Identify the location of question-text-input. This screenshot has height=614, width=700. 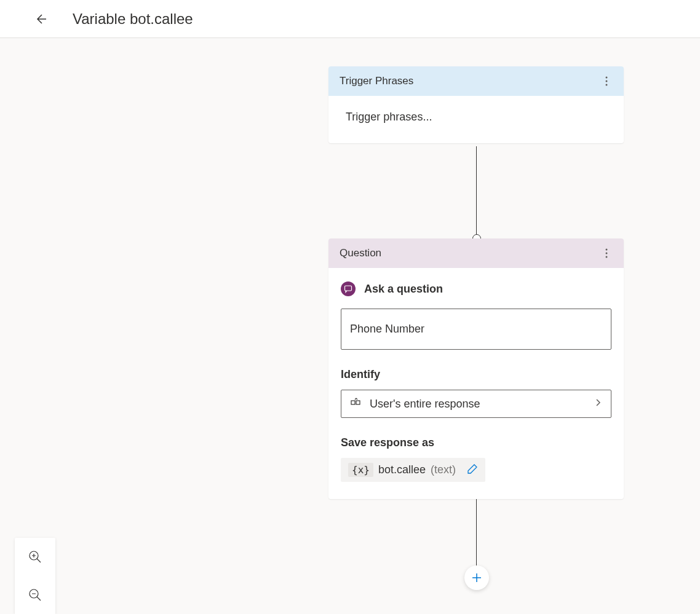
(476, 329).